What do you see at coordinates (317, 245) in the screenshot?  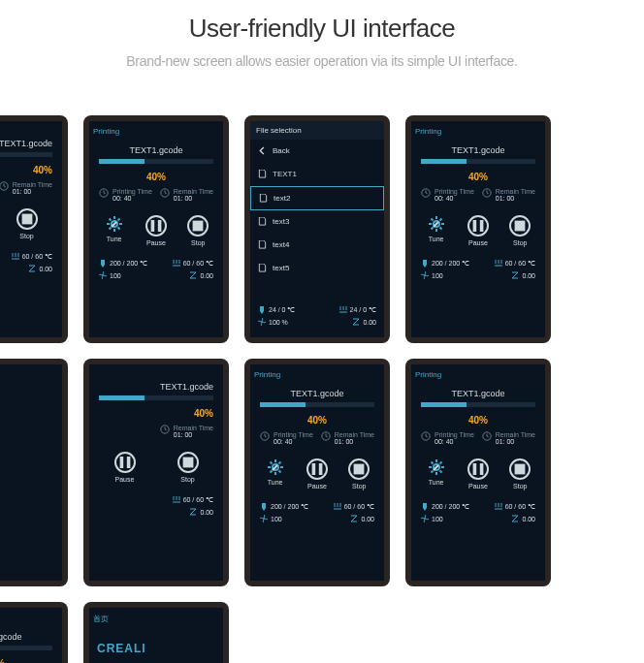 I see `file-item: text4` at bounding box center [317, 245].